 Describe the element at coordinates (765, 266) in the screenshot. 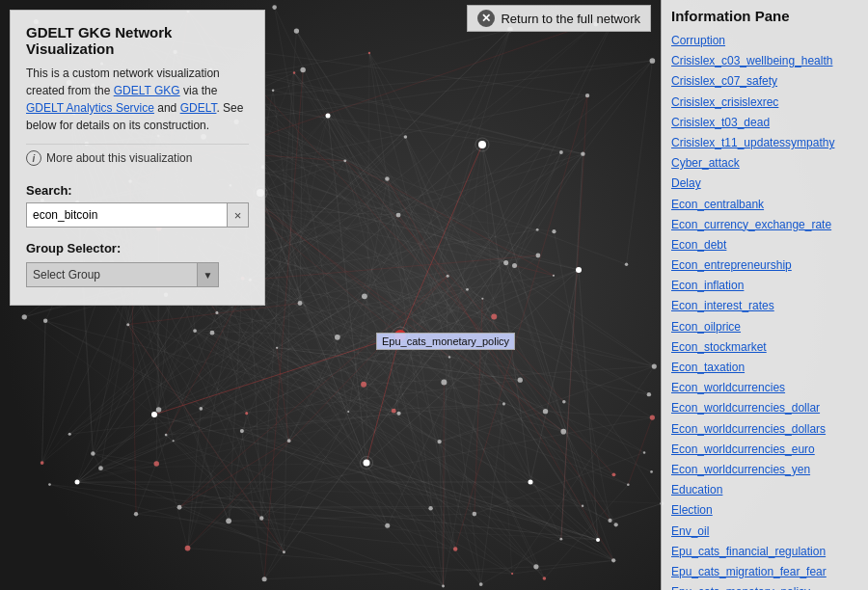

I see `info-pane-link: Econ_entrepreneurship` at that location.